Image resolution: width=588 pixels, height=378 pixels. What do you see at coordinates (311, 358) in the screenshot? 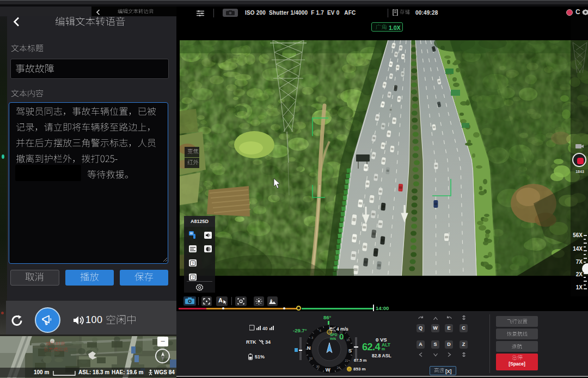
I see `svg-text: 33` at bounding box center [311, 358].